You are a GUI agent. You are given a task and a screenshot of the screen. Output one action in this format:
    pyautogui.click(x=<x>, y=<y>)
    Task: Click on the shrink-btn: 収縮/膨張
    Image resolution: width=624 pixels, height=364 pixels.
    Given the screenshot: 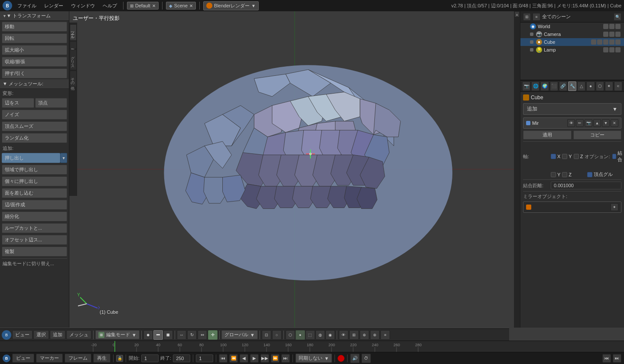 What is the action you would take?
    pyautogui.click(x=35, y=62)
    